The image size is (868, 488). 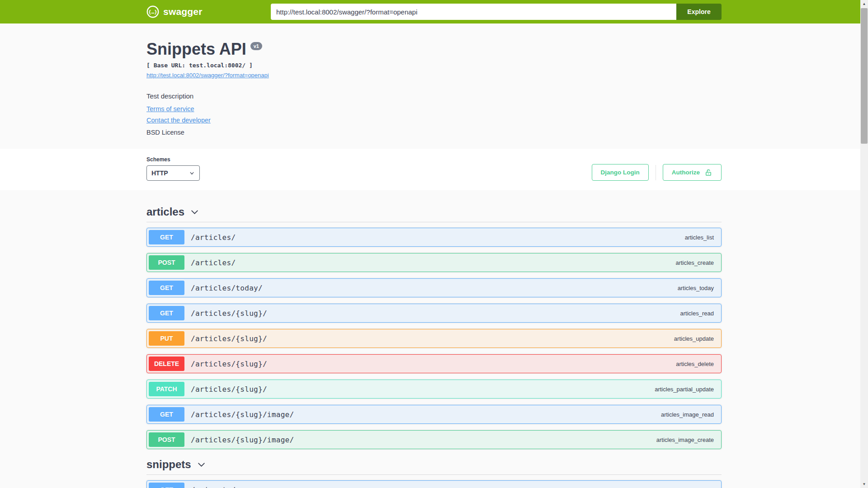 I want to click on operation-row: POST /articles/ articles_create, so click(x=434, y=263).